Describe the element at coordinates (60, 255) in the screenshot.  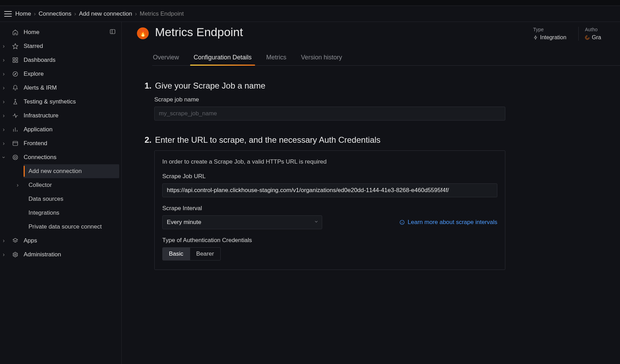
I see `sidebar-item-administration: Administration` at that location.